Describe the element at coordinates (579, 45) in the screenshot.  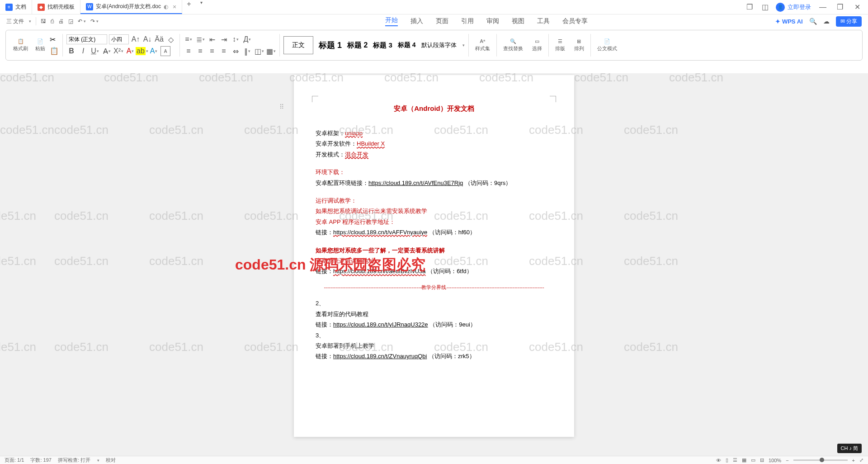
I see `layout-h-button: ⊞排列` at that location.